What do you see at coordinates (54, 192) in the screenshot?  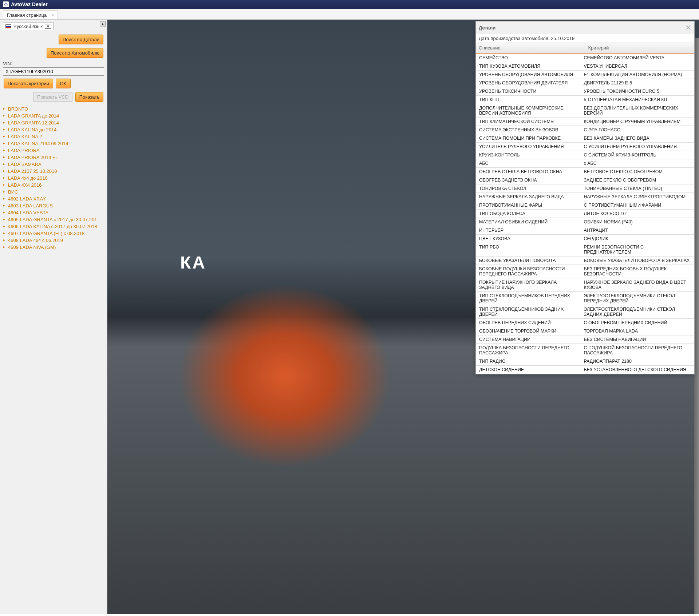 I see `tree-item: ВИС` at bounding box center [54, 192].